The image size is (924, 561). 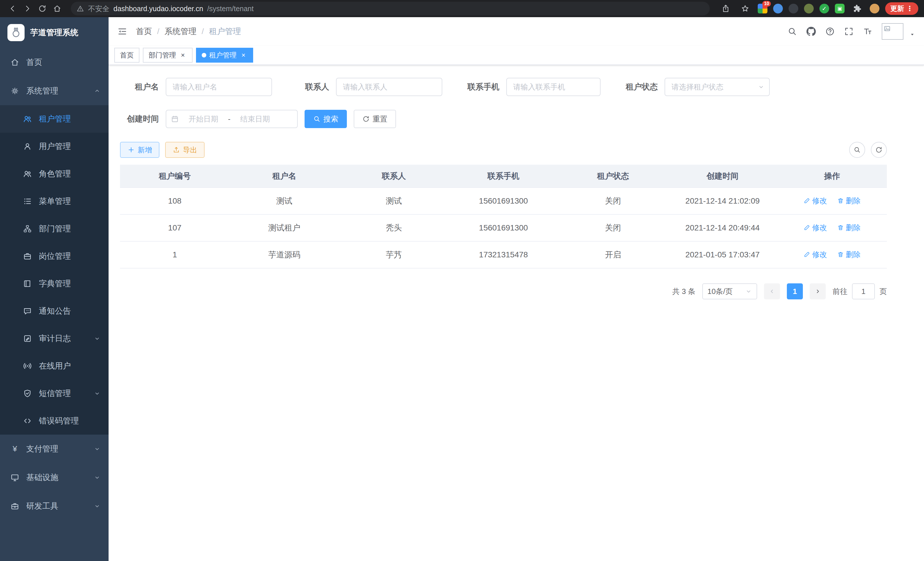 I want to click on extension-dark-icon, so click(x=794, y=9).